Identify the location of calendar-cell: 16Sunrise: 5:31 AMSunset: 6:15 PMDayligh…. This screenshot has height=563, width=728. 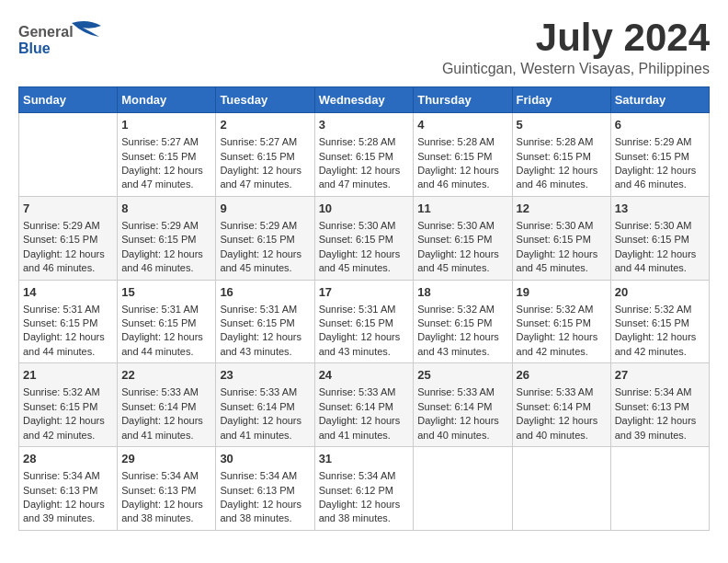
(265, 322).